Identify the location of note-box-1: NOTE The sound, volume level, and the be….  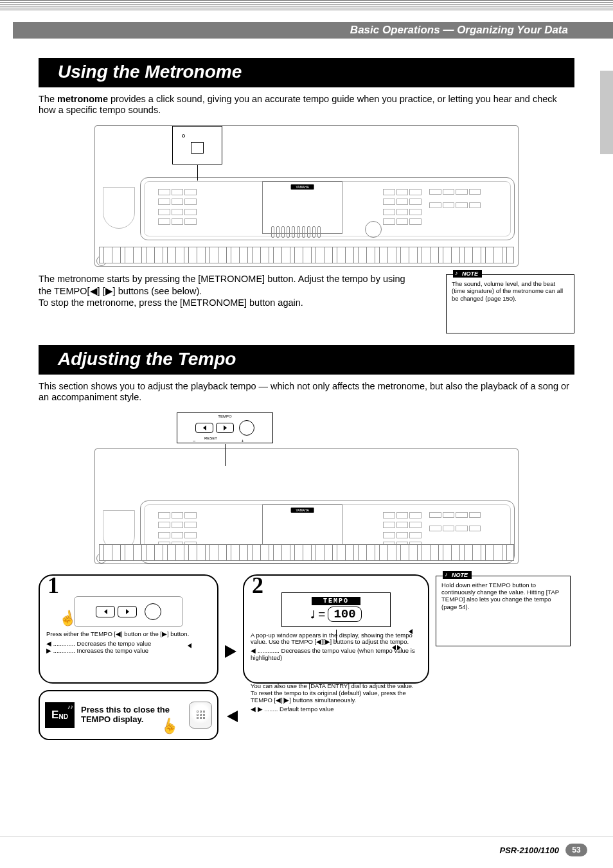
(510, 304).